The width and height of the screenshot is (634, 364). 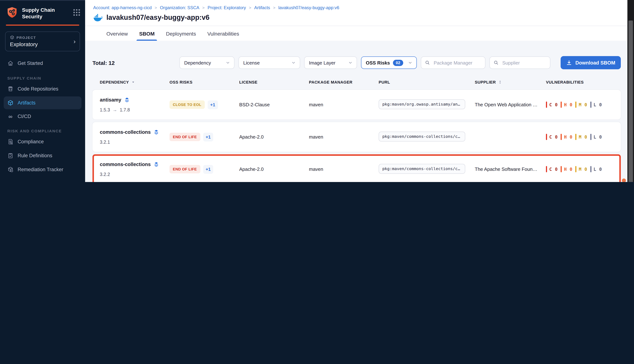 I want to click on docker-icon, so click(x=98, y=18).